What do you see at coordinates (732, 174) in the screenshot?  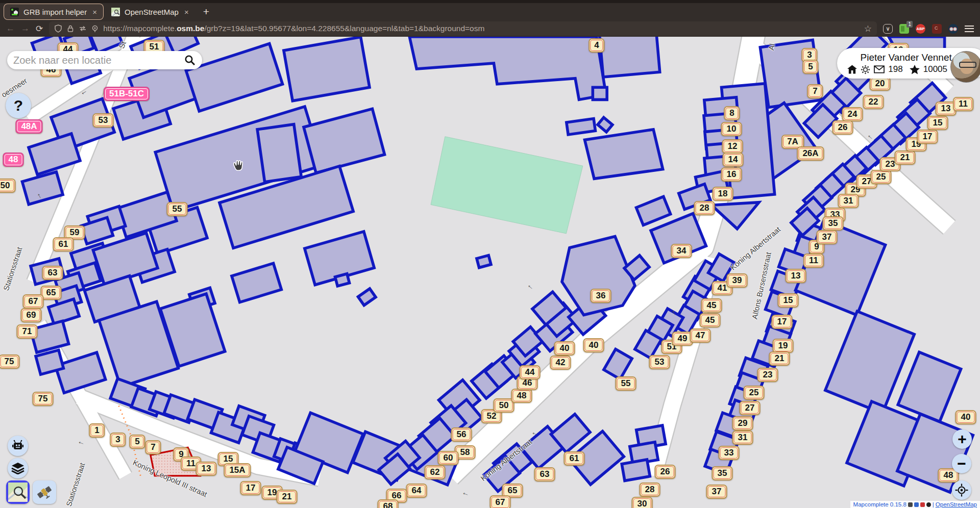 I see `house-number-label: 16` at bounding box center [732, 174].